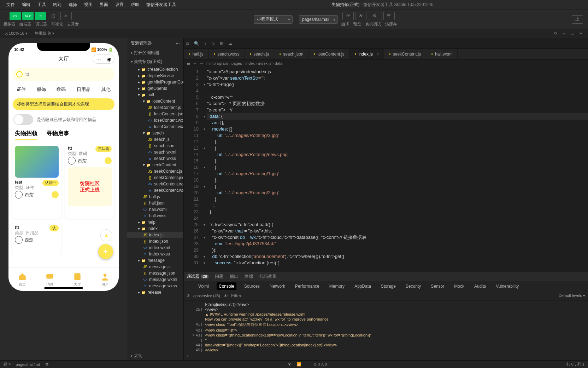 The image size is (588, 368). I want to click on tree-node: ▾ 📁message, so click(155, 260).